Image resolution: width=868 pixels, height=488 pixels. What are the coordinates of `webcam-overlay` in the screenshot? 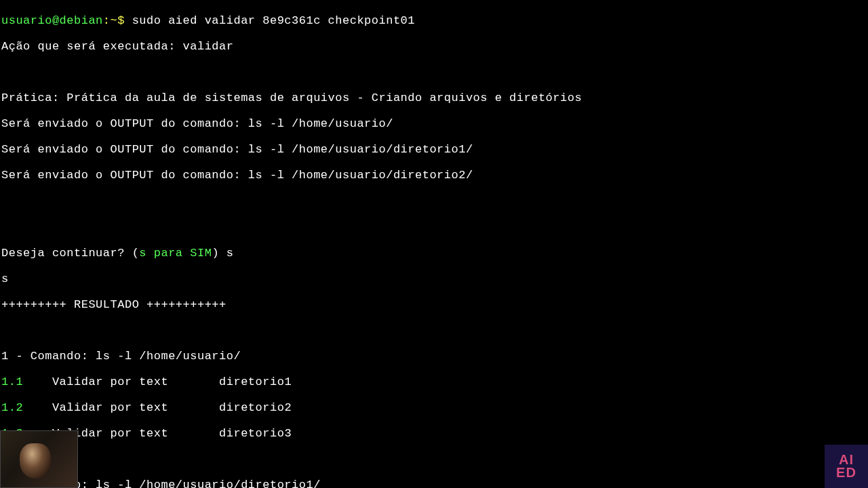 It's located at (39, 460).